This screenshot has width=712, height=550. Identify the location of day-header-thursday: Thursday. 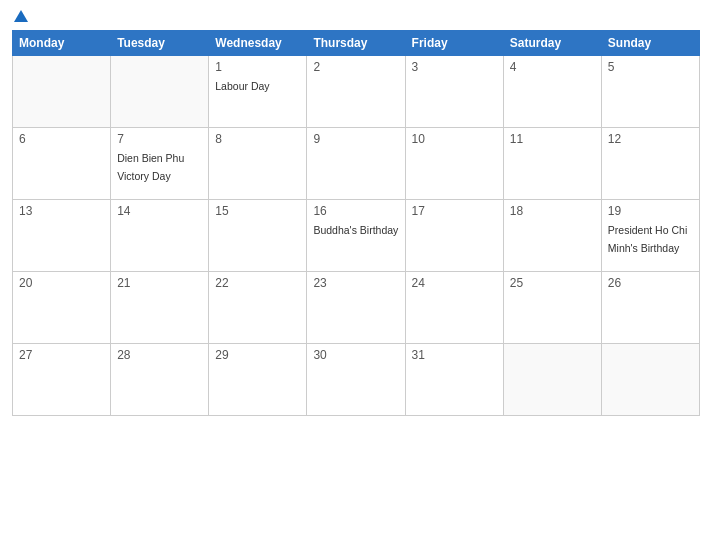
(356, 44).